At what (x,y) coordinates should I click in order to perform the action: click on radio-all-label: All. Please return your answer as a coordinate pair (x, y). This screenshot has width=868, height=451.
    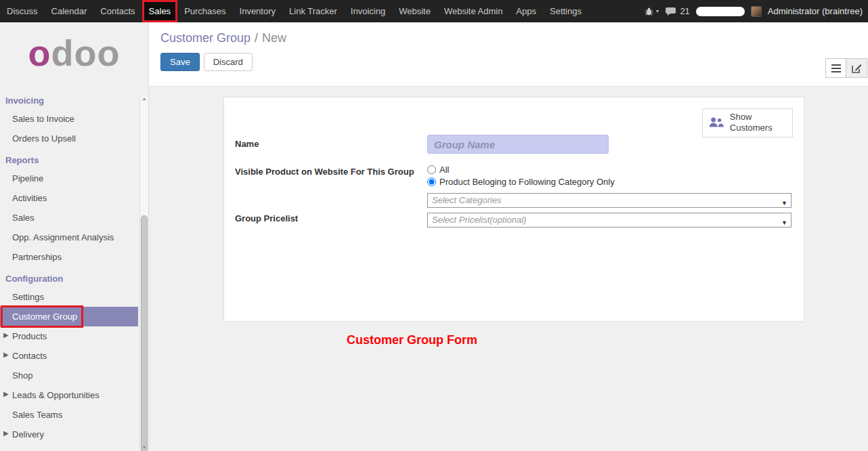
    Looking at the image, I should click on (444, 169).